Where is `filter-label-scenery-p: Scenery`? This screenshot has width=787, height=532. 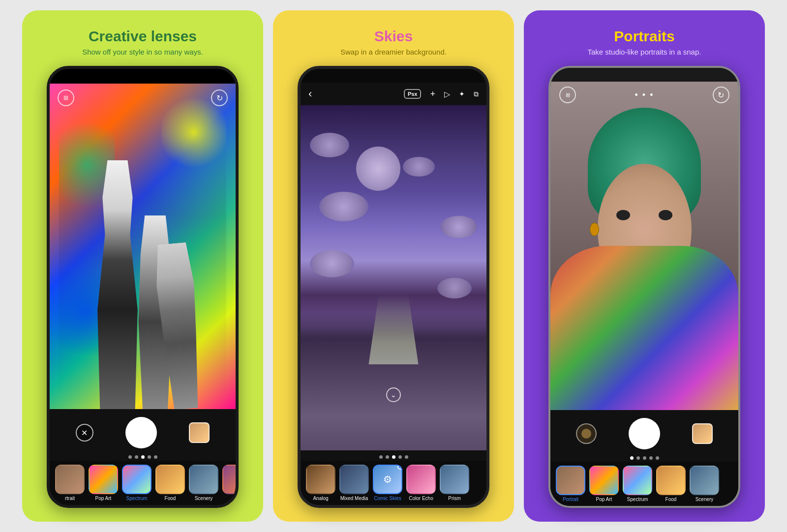
filter-label-scenery-p: Scenery is located at coordinates (704, 500).